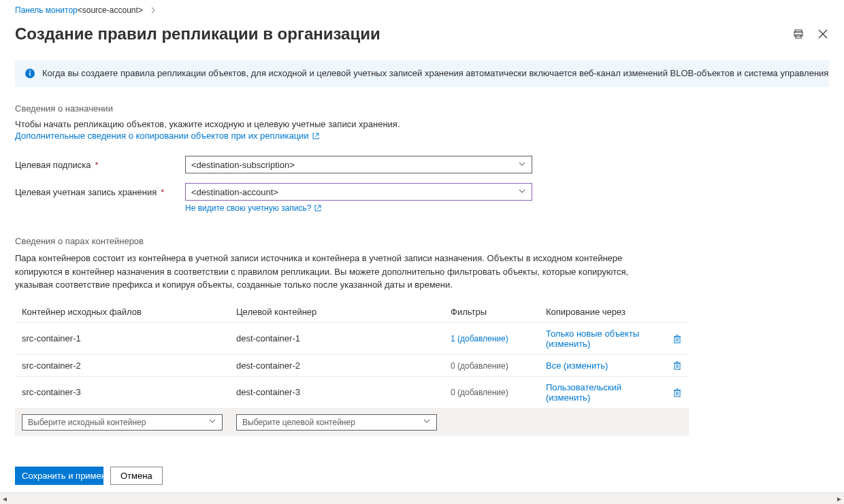 This screenshot has height=504, width=844. What do you see at coordinates (422, 124) in the screenshot?
I see `destination-desc: Чтобы начать репликацию объектов, укажит…` at bounding box center [422, 124].